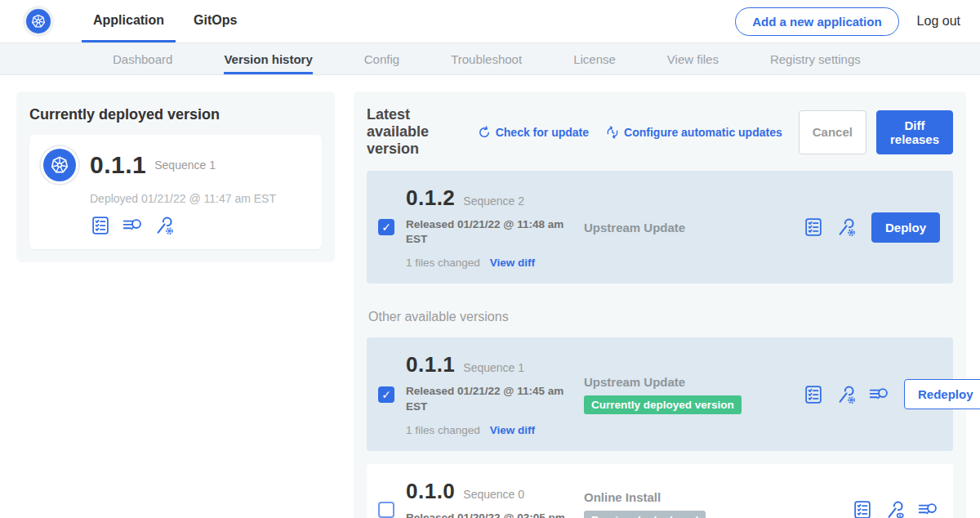  Describe the element at coordinates (484, 132) in the screenshot. I see `refresh-icon` at that location.